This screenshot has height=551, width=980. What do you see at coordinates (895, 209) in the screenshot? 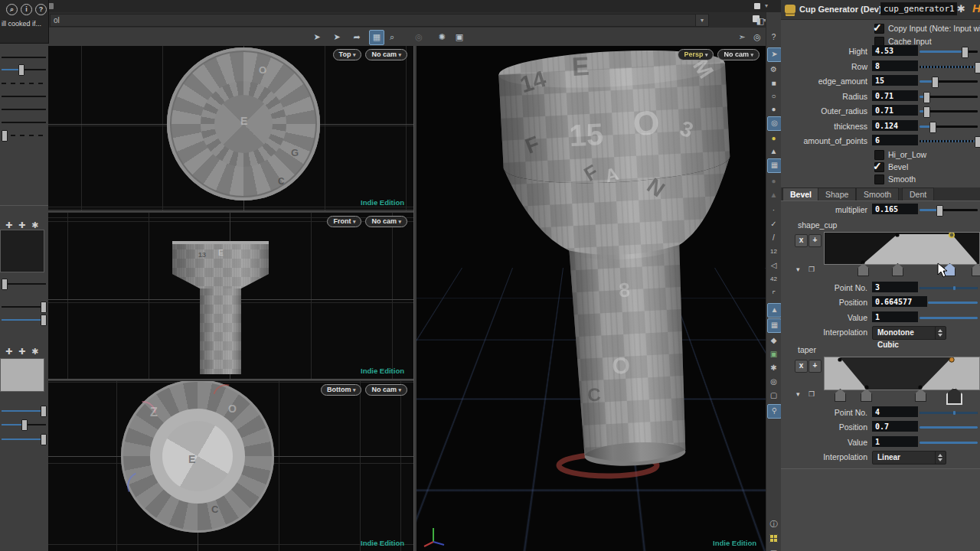
I see `multiplier-field: 0.165` at bounding box center [895, 209].